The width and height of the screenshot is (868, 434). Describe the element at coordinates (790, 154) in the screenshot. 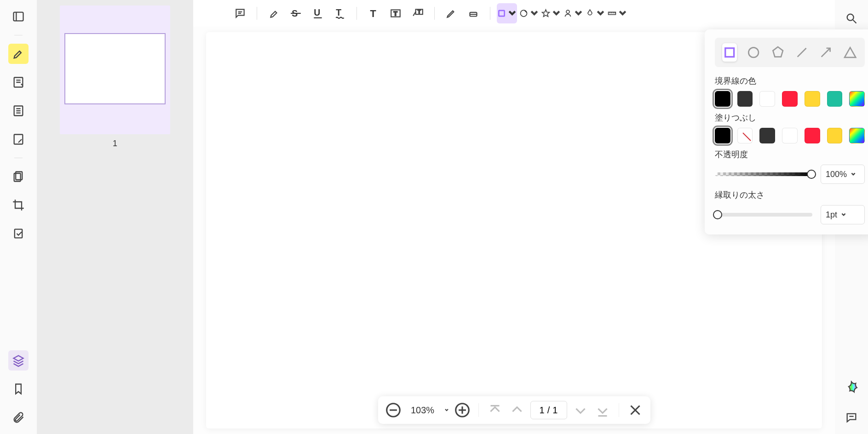

I see `opacity-label: 不透明度` at that location.